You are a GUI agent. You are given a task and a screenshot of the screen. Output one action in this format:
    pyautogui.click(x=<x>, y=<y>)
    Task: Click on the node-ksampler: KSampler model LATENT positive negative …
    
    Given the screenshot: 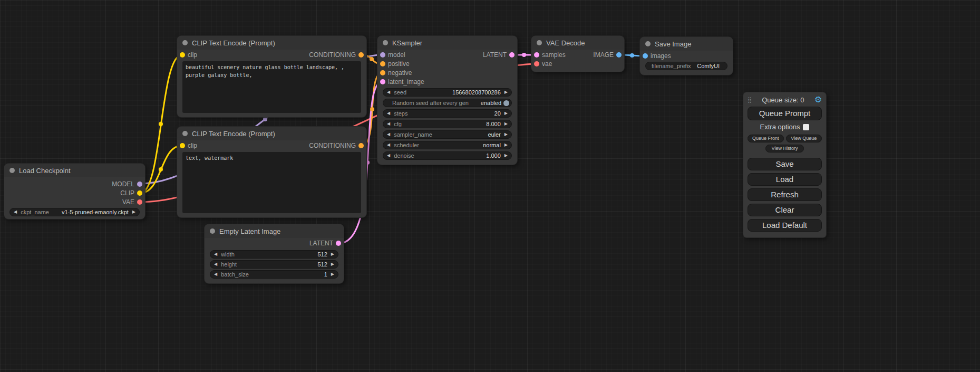 What is the action you would take?
    pyautogui.click(x=447, y=100)
    